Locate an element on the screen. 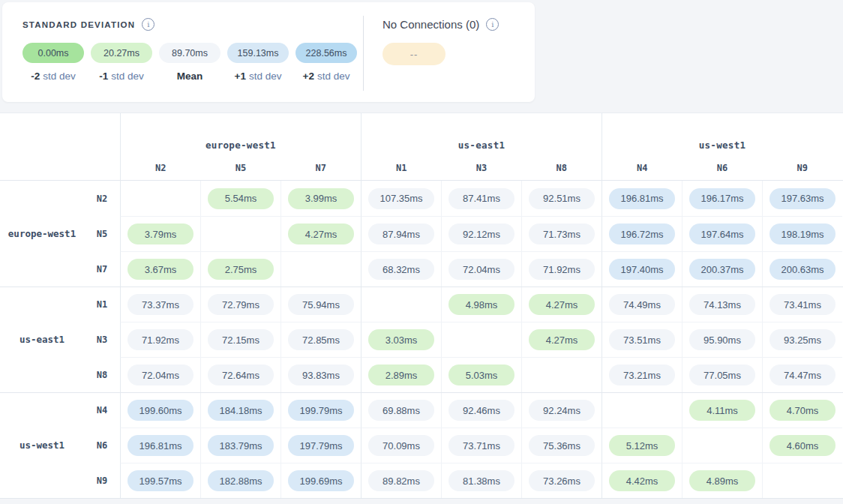 The height and width of the screenshot is (504, 843). node-row-label: N2 is located at coordinates (102, 199).